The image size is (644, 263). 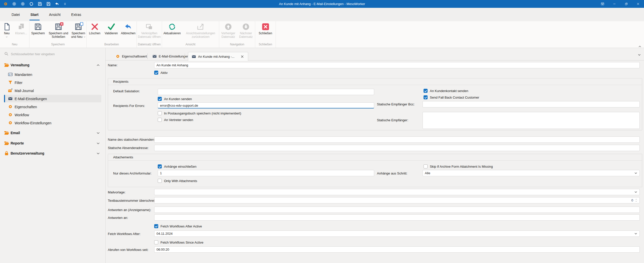 I want to click on statische-empfaenger-bcc-input, so click(x=531, y=104).